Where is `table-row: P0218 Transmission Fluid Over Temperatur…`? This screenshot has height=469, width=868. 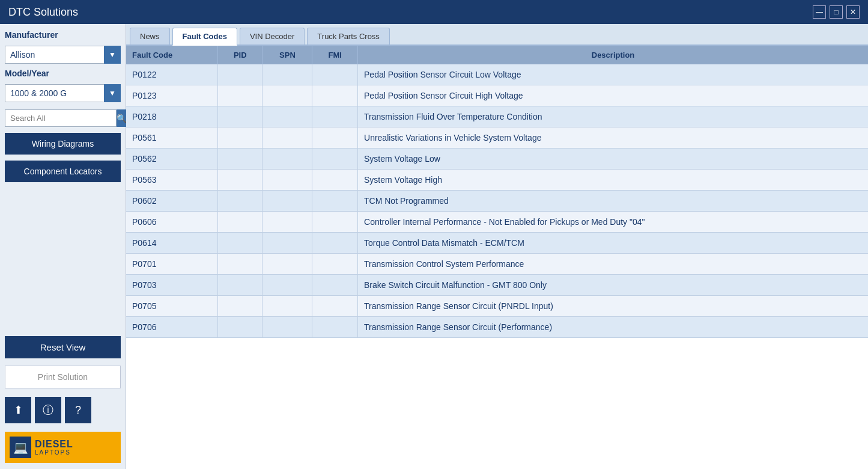 table-row: P0218 Transmission Fluid Over Temperatur… is located at coordinates (497, 117).